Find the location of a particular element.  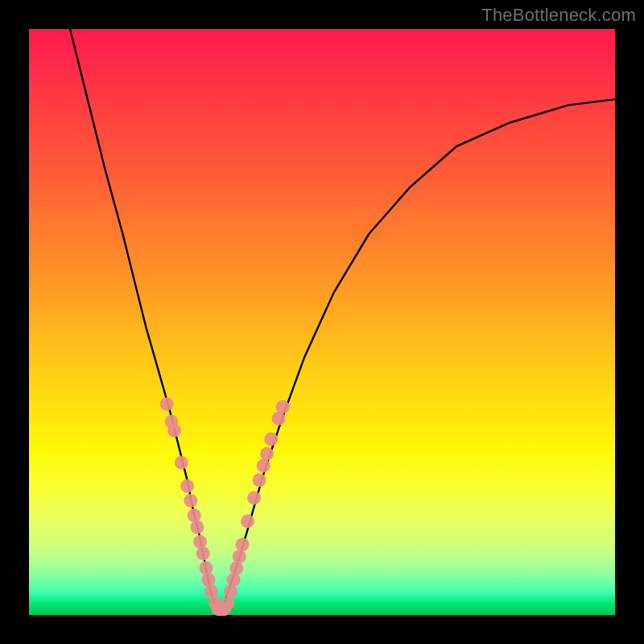

watermark-text: TheBottleneck.com is located at coordinates (559, 15).